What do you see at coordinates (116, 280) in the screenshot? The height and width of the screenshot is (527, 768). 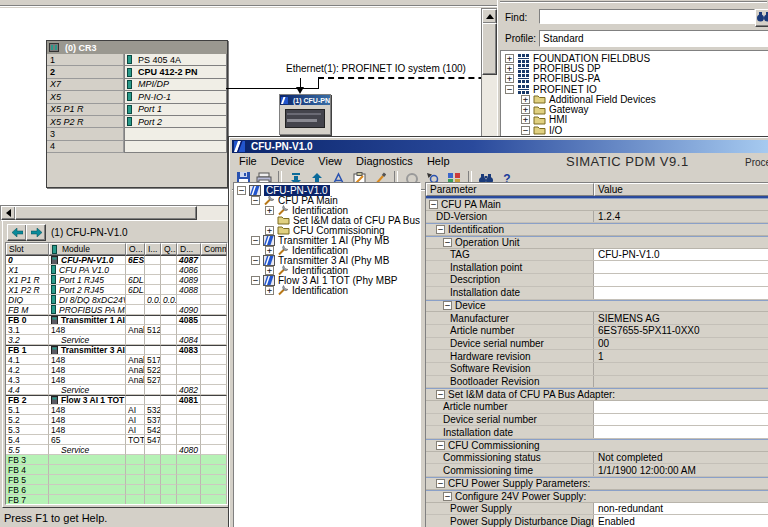 I see `slot-row-x1-p1-r: X1 P1 RPort 1 RJ456DL...4089` at bounding box center [116, 280].